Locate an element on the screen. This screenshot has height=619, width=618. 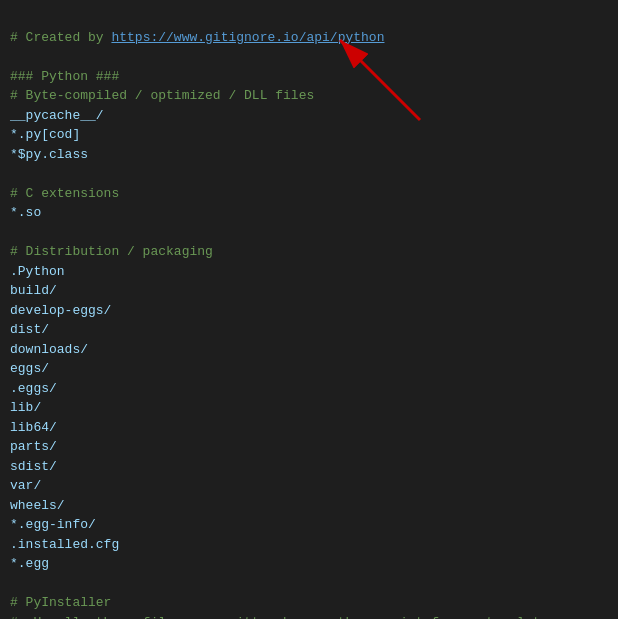
code-line: # Distribution / packaging is located at coordinates (309, 252).